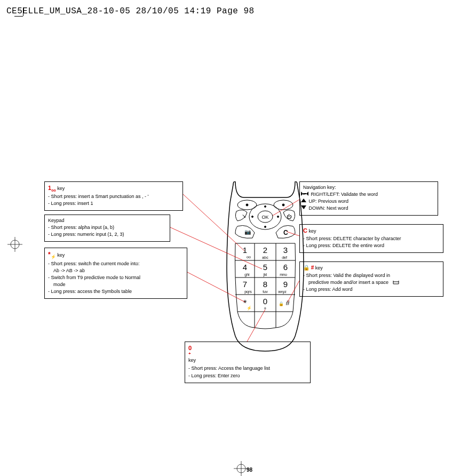  Describe the element at coordinates (286, 233) in the screenshot. I see `svg-text: C` at that location.